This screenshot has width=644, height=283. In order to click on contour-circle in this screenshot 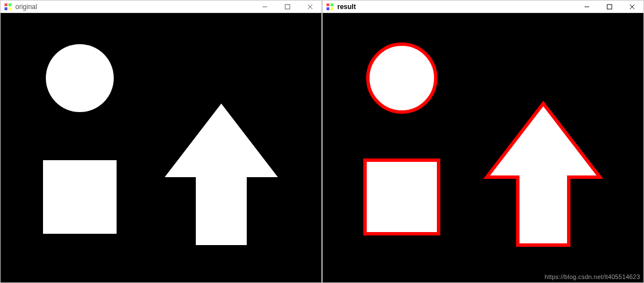, I will do `click(402, 78)`.